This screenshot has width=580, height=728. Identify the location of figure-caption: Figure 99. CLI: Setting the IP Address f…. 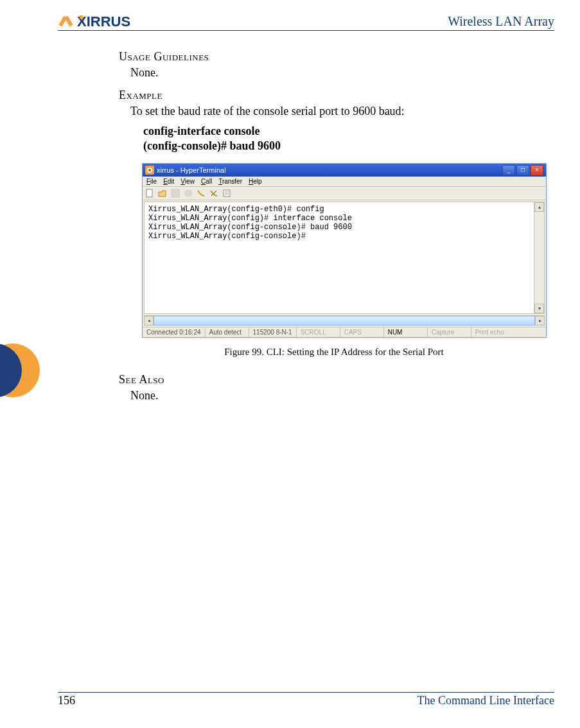
(334, 352).